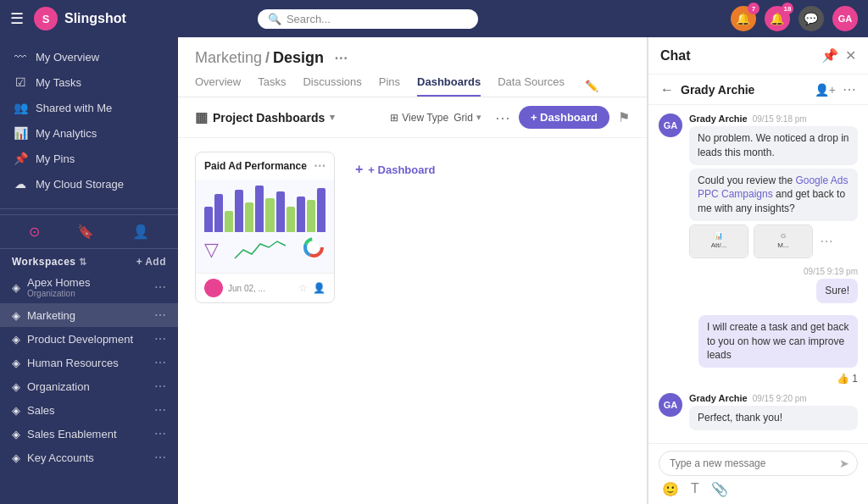 Image resolution: width=868 pixels, height=504 pixels. Describe the element at coordinates (89, 434) in the screenshot. I see `workspace-item-sales-enablement: ◈ Sales Enablement ⋯` at that location.